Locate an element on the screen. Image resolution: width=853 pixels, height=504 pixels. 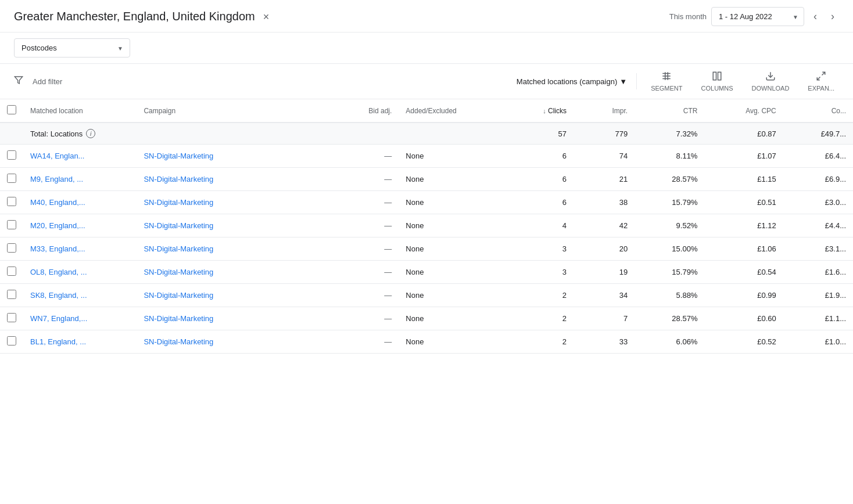
location-link: BL1, England, ... is located at coordinates (58, 341).